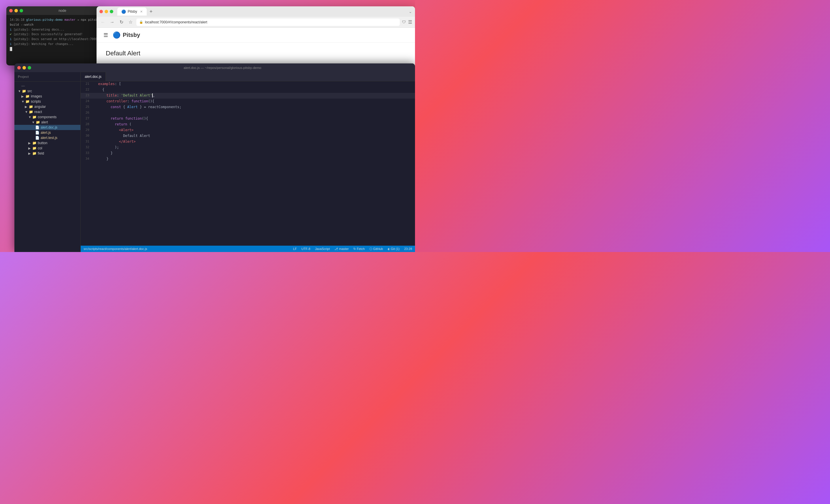  Describe the element at coordinates (55, 44) in the screenshot. I see `terminal-line-4: i [pitsby]: Watching for changes...` at that location.